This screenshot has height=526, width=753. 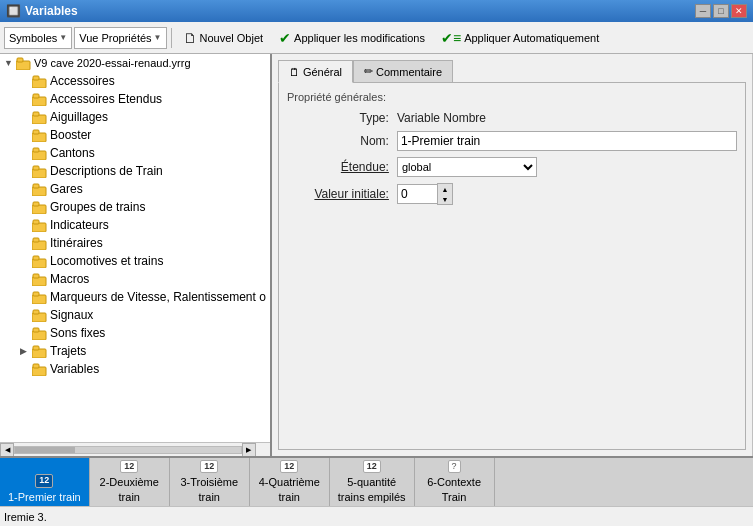 What do you see at coordinates (44, 481) in the screenshot?
I see `tab1-num: 12` at bounding box center [44, 481].